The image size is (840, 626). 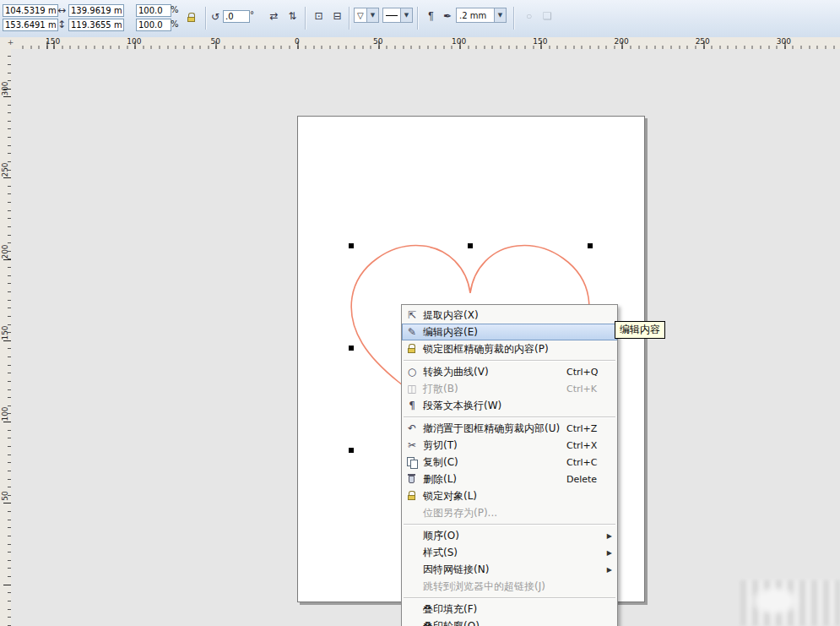 What do you see at coordinates (510, 462) in the screenshot?
I see `menu-item: 复制(C)Ctrl+C` at bounding box center [510, 462].